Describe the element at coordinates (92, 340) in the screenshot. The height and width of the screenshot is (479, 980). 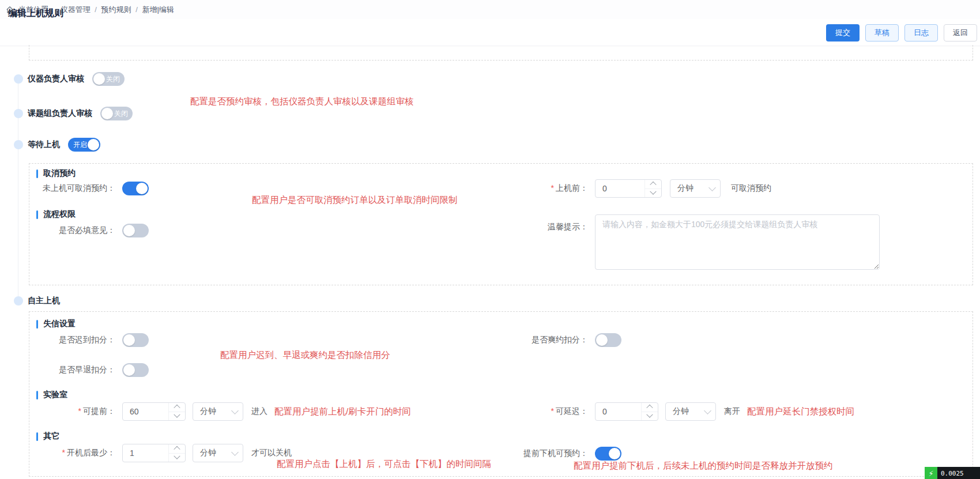
I see `row-late-deduction: 是否迟到扣分：` at that location.